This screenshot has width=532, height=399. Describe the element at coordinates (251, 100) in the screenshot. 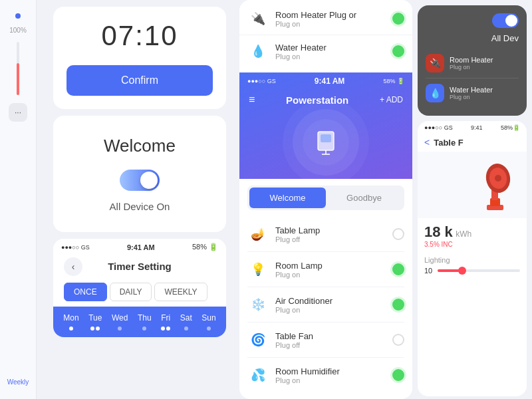

I see `hamburger-menu-icon: ≡` at that location.